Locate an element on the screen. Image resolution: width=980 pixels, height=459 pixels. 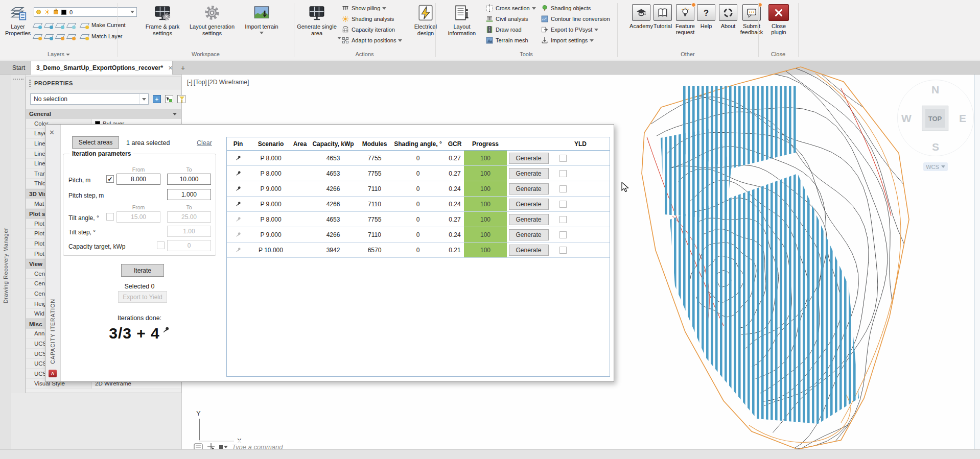
viewcube-north: N is located at coordinates (935, 90).